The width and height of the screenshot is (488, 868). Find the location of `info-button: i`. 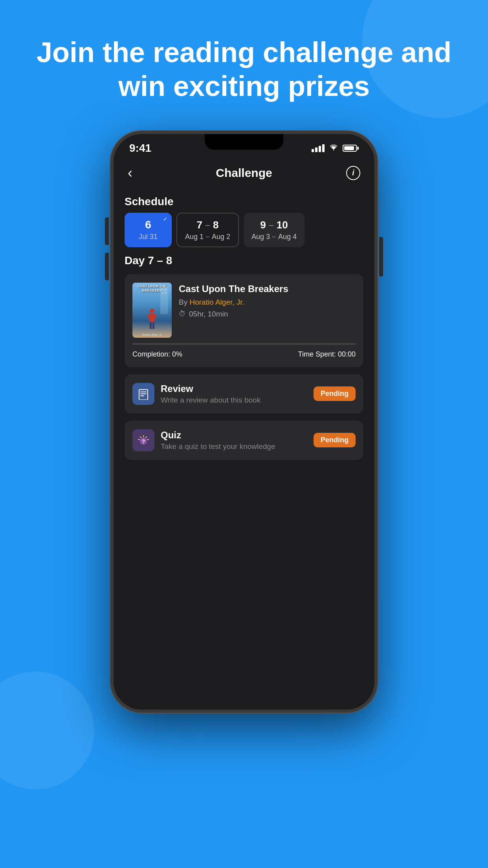

info-button: i is located at coordinates (350, 173).